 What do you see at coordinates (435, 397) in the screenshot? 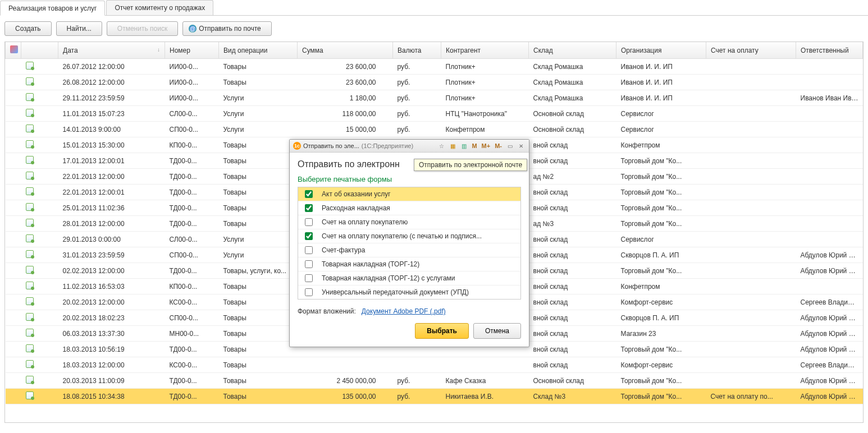
I see `table-row: 18.08.2015 10:34:38ТД00-0...Товары135 00…` at bounding box center [435, 397].